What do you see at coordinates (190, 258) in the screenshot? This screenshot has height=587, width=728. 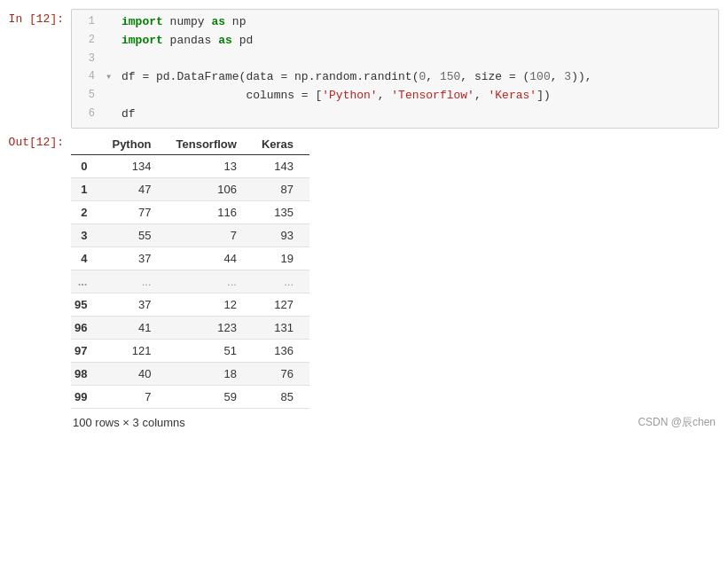 I see `table-row: 4 37 44 19` at bounding box center [190, 258].